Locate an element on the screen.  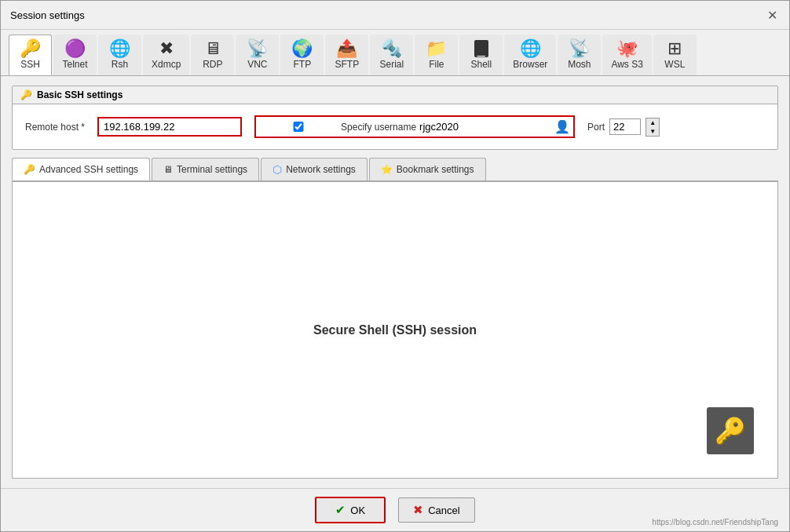
proto-tab-xdmcp: ✖ Xdmcp is located at coordinates (166, 55).